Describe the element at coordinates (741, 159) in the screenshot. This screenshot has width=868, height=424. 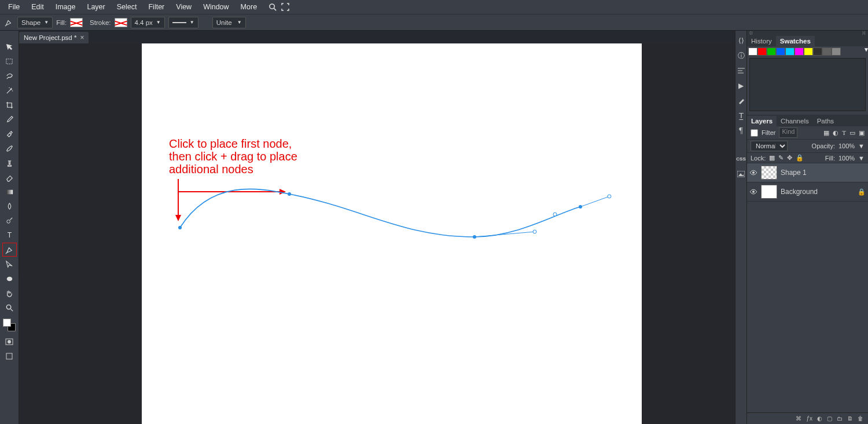
I see `css-icon: CSS` at that location.